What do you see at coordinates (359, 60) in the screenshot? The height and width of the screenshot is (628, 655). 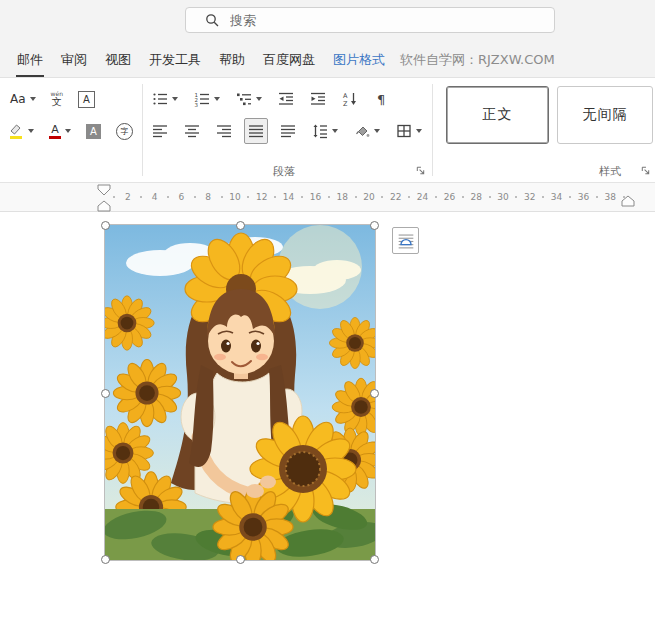 I see `tab-picture-format: 图片格式` at bounding box center [359, 60].